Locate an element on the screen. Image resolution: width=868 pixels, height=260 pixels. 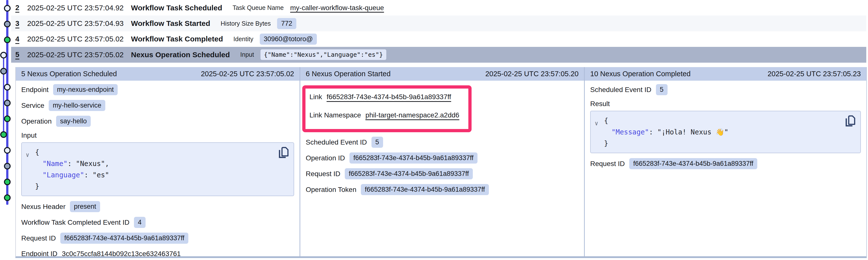
operation-token-badge: f665283f-743e-4374-b45b-9a61a89337ff is located at coordinates (425, 190).